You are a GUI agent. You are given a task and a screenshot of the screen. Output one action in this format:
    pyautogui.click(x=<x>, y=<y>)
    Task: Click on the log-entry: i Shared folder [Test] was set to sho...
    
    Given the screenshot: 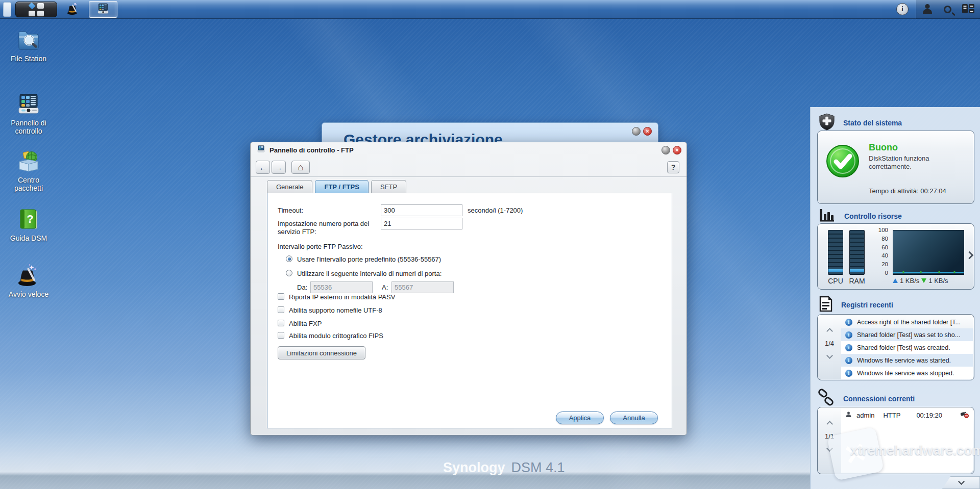 What is the action you would take?
    pyautogui.click(x=907, y=334)
    